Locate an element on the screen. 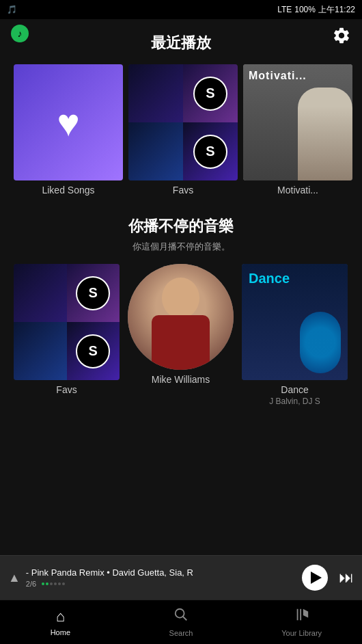 The width and height of the screenshot is (362, 644). nonstop-favs-label: Favs is located at coordinates (66, 390).